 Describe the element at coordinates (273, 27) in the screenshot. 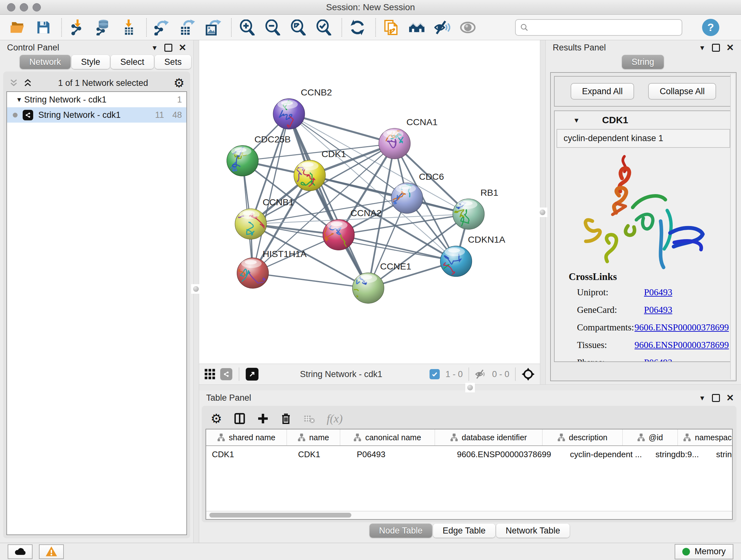

I see `zoom-out-icon` at that location.